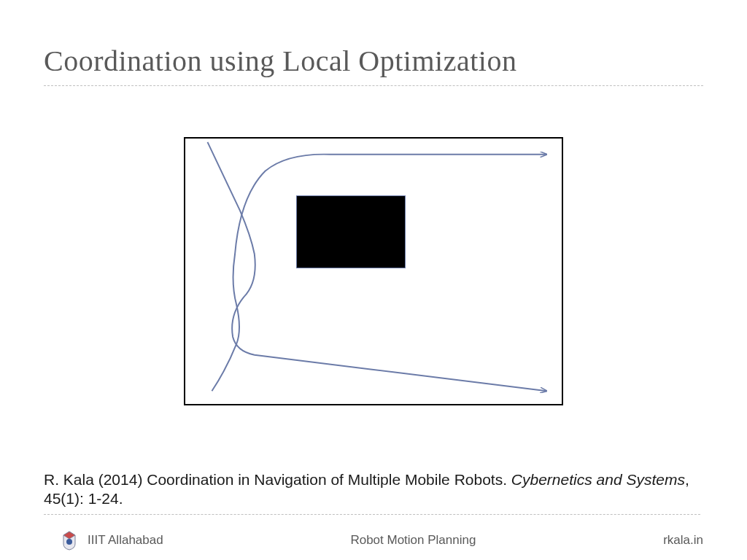  What do you see at coordinates (683, 540) in the screenshot?
I see `footer-right-text: rkala.in` at bounding box center [683, 540].